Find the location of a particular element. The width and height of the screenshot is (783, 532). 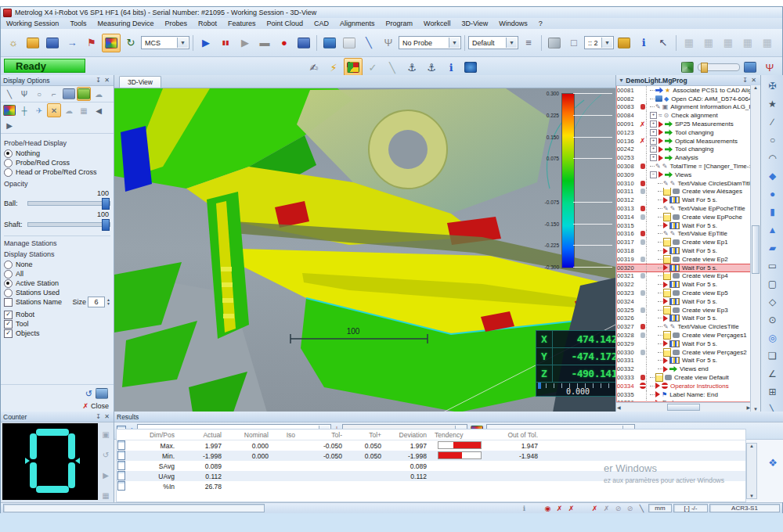

erase-icon: ▣ is located at coordinates (106, 434).